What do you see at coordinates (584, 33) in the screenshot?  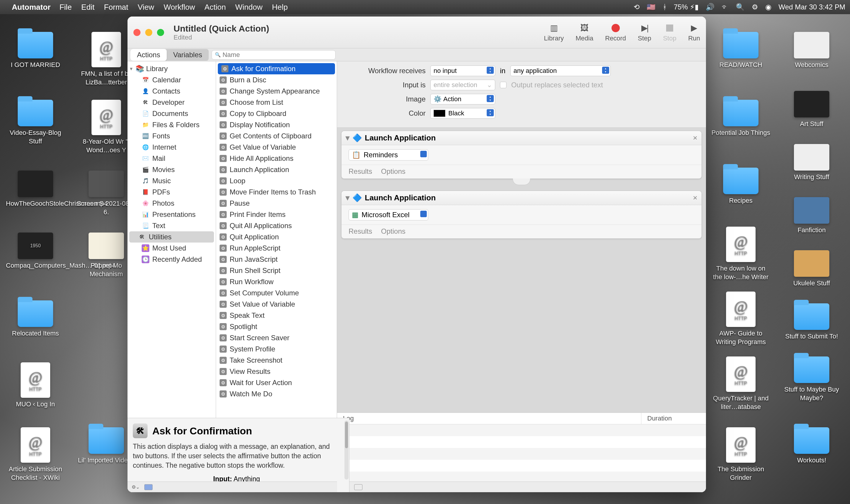 I see `toolbar-media: 🖼Media` at bounding box center [584, 33].